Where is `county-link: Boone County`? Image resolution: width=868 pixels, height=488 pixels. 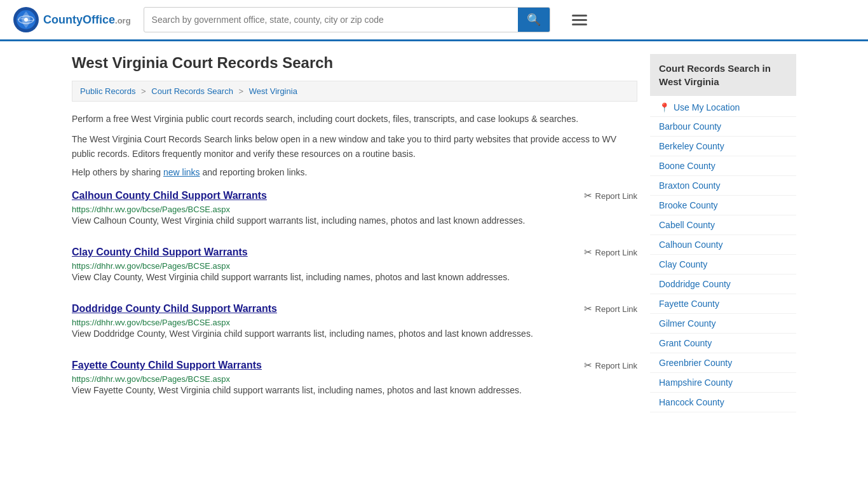 county-link: Boone County is located at coordinates (723, 166).